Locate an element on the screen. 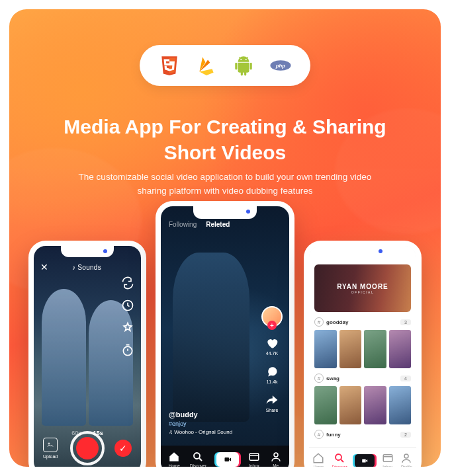 This screenshot has width=450, height=476. tab-following: Following is located at coordinates (183, 225).